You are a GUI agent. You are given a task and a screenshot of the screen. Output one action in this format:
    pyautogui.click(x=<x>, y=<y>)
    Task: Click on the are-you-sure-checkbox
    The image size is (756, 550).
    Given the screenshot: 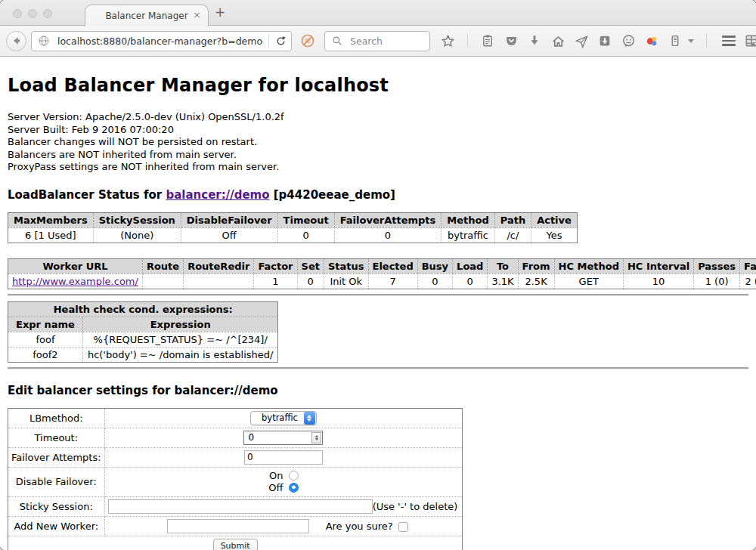 What is the action you would take?
    pyautogui.click(x=404, y=527)
    